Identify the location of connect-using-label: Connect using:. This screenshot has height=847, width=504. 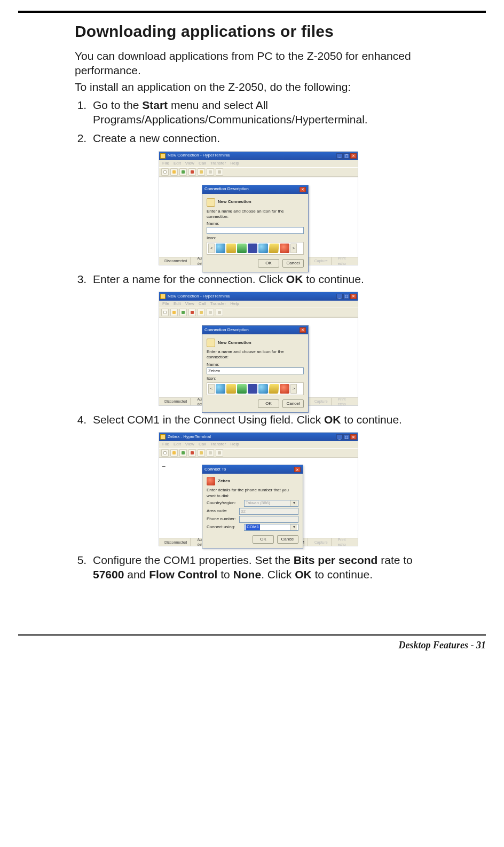
(224, 527).